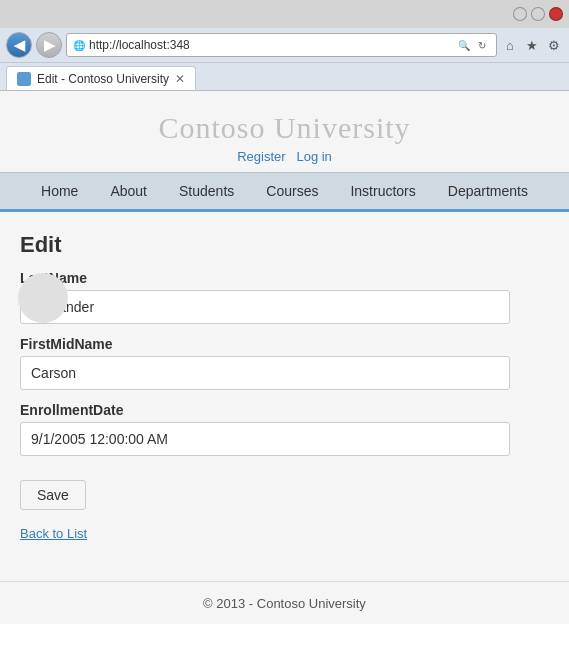 Image resolution: width=569 pixels, height=645 pixels. What do you see at coordinates (284, 128) in the screenshot?
I see `site-title: Contoso University` at bounding box center [284, 128].